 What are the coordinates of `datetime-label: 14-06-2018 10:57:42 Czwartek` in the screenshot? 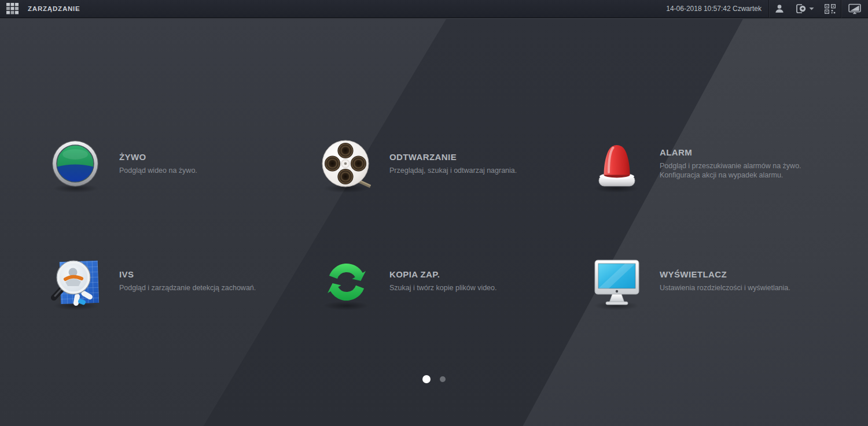 It's located at (714, 9).